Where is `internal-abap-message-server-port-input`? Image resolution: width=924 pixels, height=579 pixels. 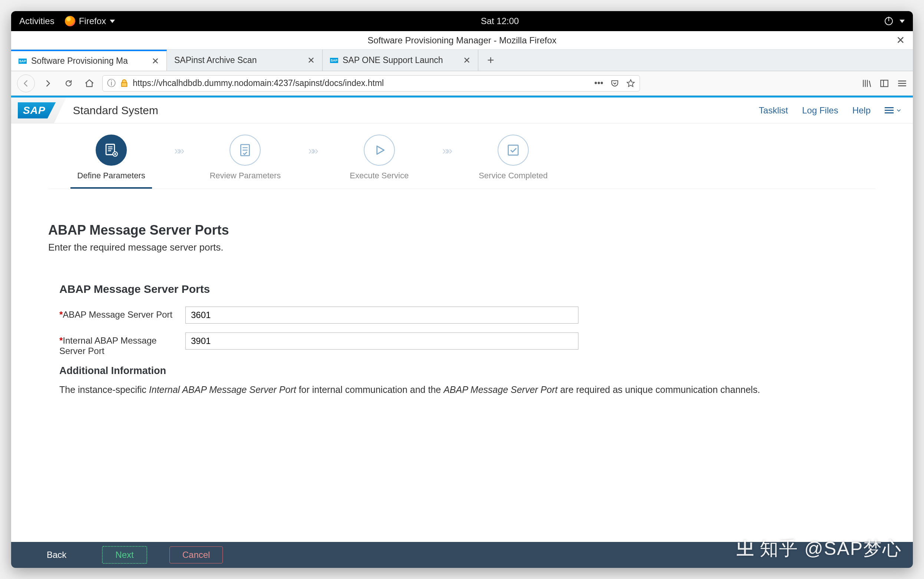
internal-abap-message-server-port-input is located at coordinates (382, 341).